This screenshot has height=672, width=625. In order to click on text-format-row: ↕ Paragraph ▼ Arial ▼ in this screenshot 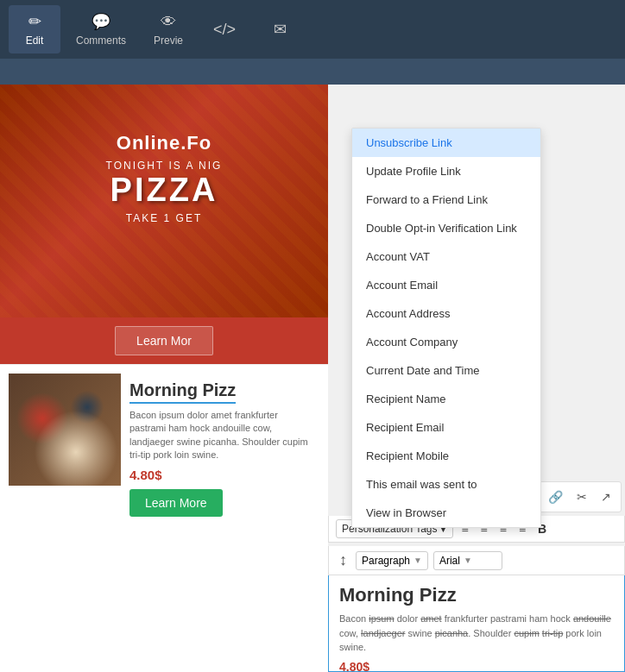, I will do `click(477, 561)`.